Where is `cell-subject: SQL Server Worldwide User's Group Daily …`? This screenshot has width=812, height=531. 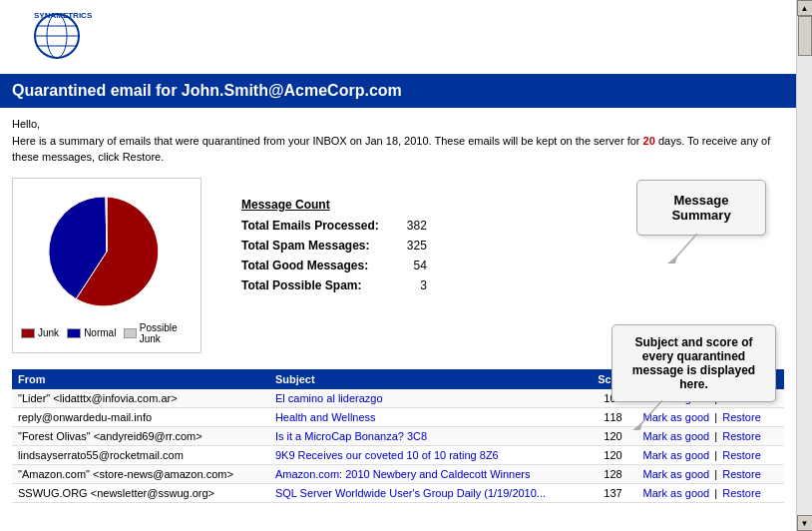
cell-subject: SQL Server Worldwide User's Group Daily … is located at coordinates (429, 493).